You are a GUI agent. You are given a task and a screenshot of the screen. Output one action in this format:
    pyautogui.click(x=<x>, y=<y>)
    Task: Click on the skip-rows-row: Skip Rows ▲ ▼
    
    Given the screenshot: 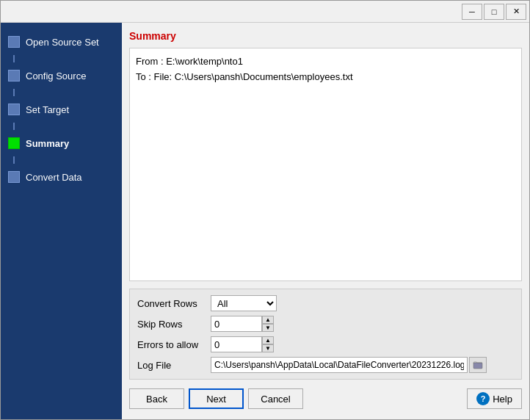 What is the action you would take?
    pyautogui.click(x=326, y=324)
    